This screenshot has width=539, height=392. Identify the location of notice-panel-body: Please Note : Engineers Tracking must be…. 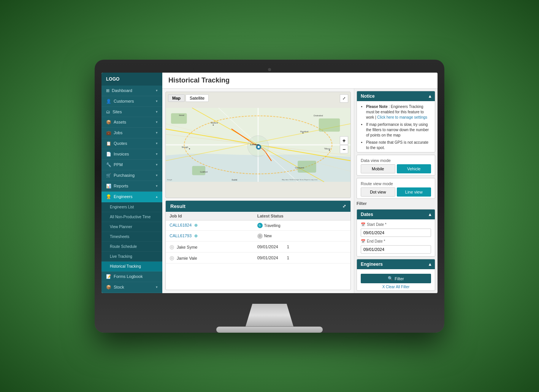
(396, 127).